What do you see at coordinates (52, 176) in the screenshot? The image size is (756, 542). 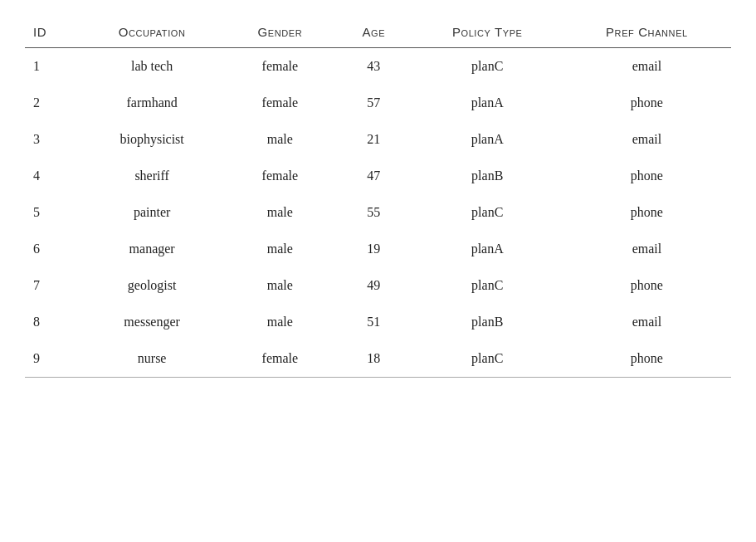 I see `cell-id: 4` at bounding box center [52, 176].